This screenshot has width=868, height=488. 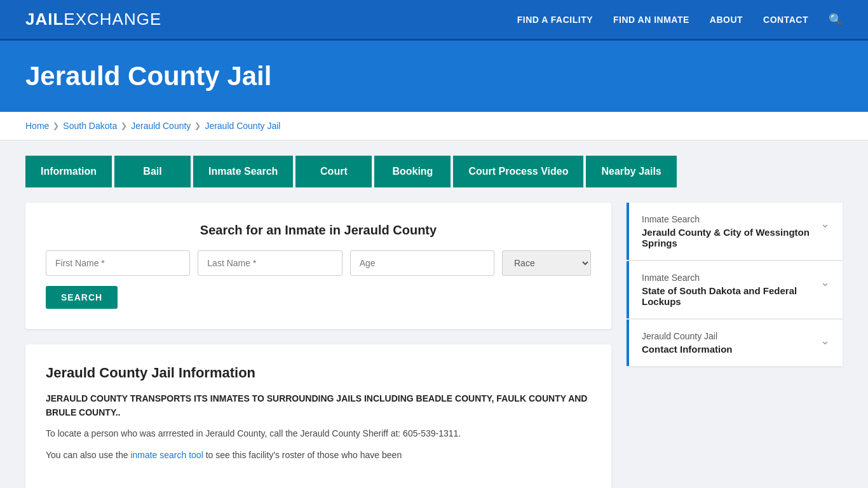 I want to click on tab-nearby-jails: Nearby Jails, so click(x=631, y=172).